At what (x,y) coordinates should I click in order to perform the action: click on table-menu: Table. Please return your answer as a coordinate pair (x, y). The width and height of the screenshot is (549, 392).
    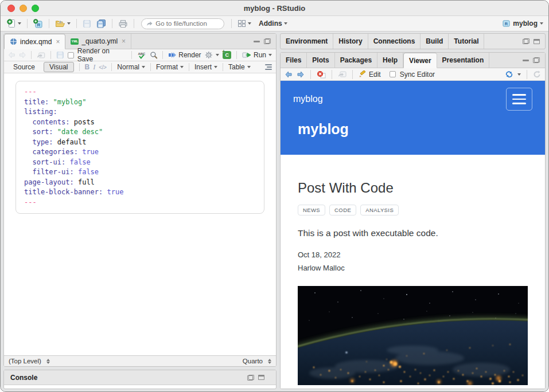
    Looking at the image, I should click on (240, 67).